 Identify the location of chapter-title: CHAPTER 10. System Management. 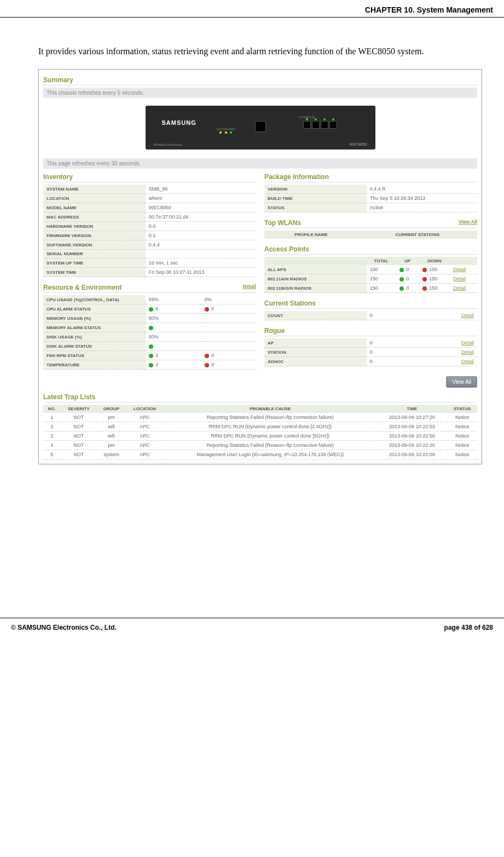
(429, 10).